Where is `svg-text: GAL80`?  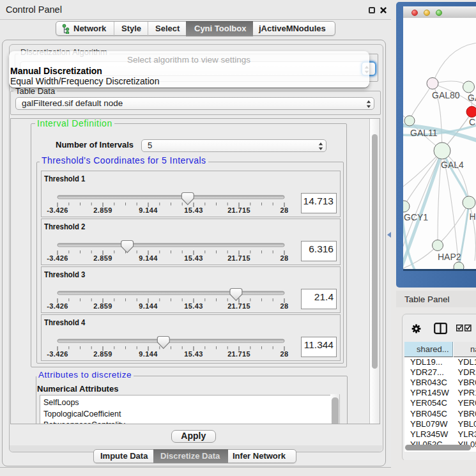 svg-text: GAL80 is located at coordinates (446, 95).